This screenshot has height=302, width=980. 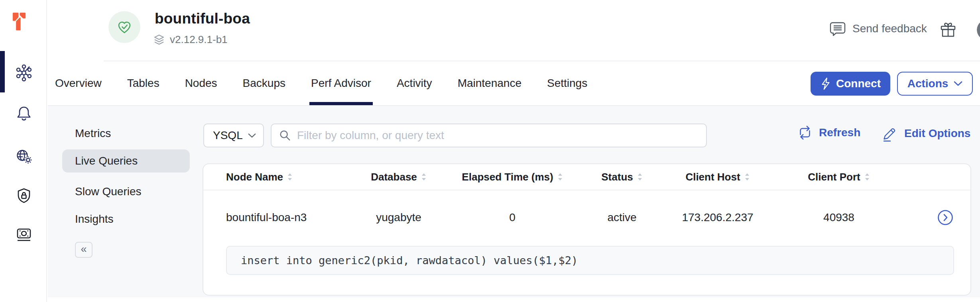 I want to click on sidebar-item-slow-queries: Slow Queries, so click(x=108, y=192).